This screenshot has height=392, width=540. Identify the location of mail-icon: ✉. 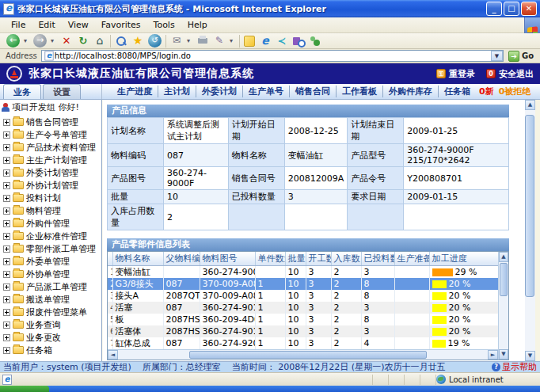
(177, 41).